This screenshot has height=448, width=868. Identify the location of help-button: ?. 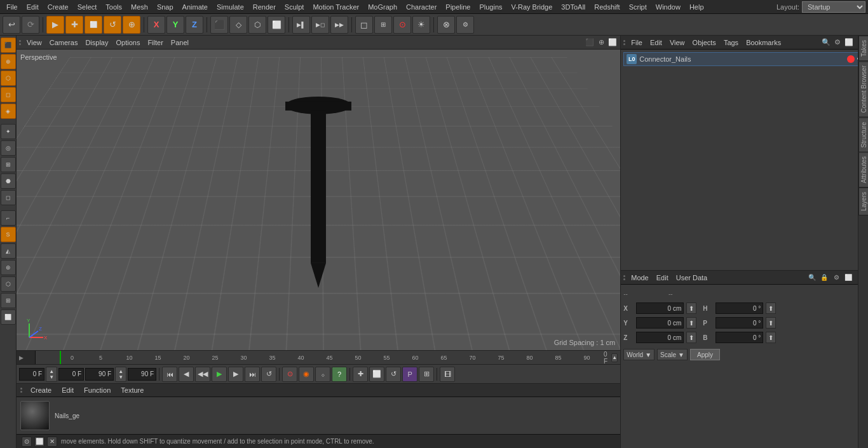
(339, 374).